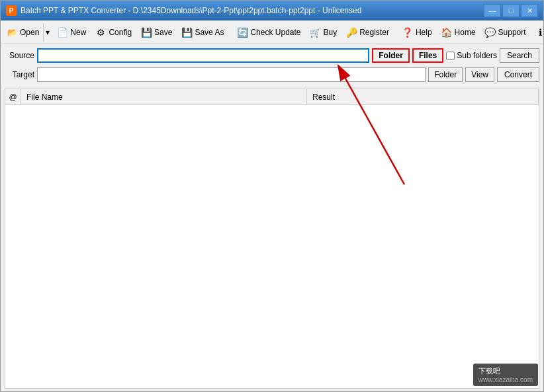  I want to click on help-icon: ❓, so click(408, 32).